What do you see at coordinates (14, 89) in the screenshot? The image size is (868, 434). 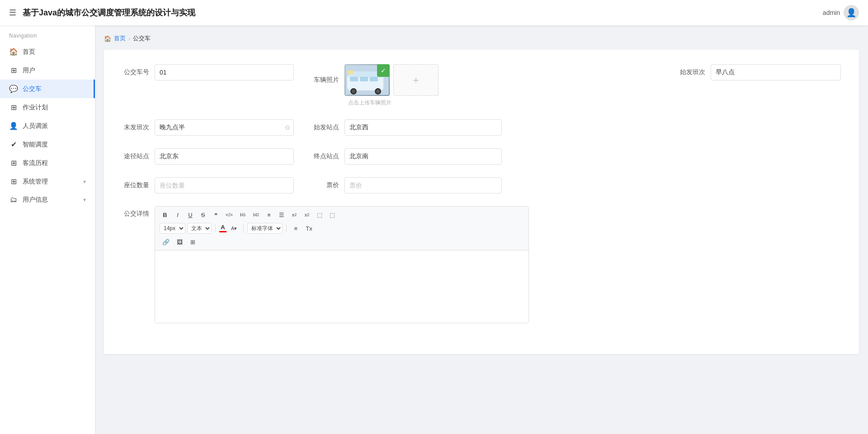 I see `bus-icon: 💬` at bounding box center [14, 89].